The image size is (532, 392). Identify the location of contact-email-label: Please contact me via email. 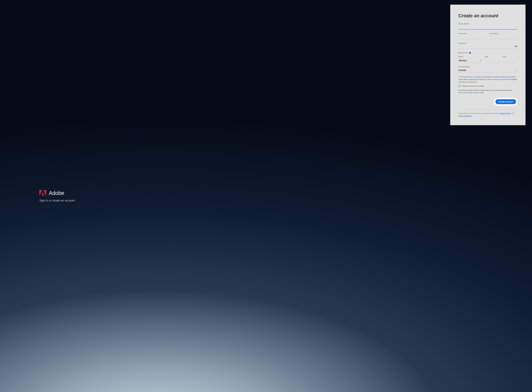
(473, 86).